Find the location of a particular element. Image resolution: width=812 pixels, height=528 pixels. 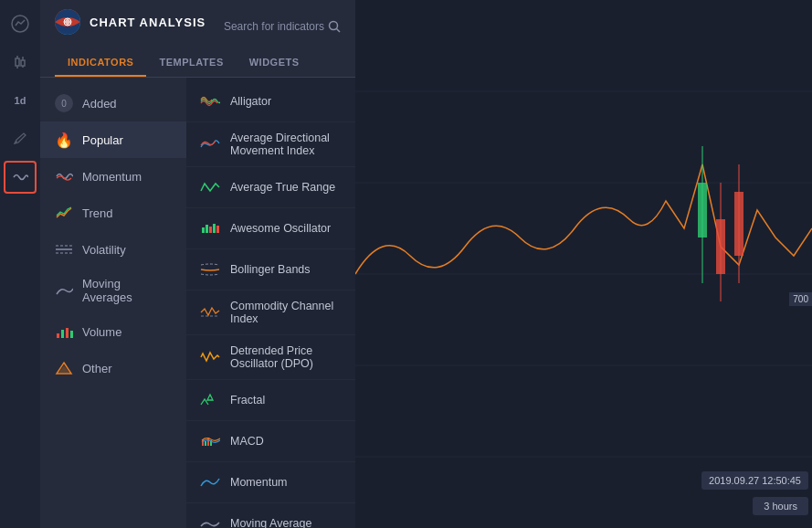

indicator-label-macd: MACD is located at coordinates (247, 441).